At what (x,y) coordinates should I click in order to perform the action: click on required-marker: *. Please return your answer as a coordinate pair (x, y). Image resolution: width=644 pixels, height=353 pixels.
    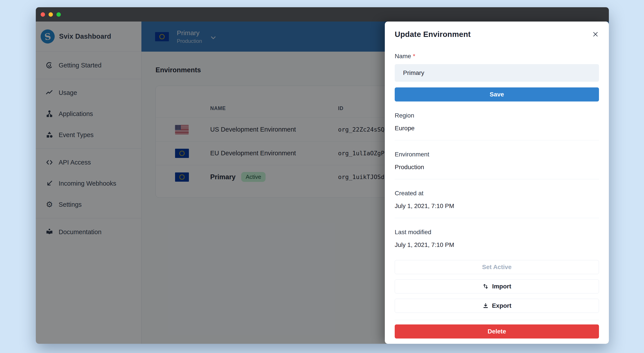
    Looking at the image, I should click on (414, 56).